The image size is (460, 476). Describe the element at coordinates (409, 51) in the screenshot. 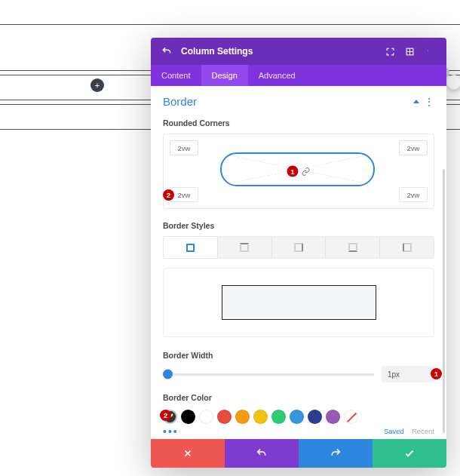

I see `grid-snap-button` at that location.